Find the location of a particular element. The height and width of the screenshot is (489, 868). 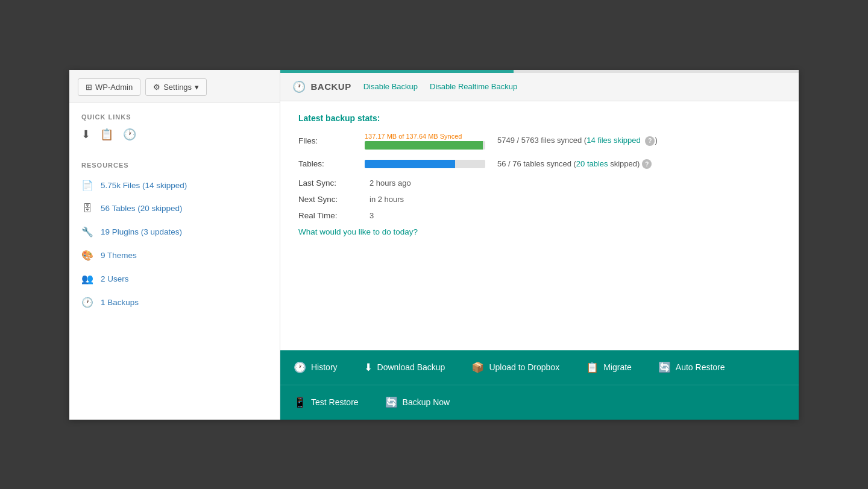

next-sync-value: in 2 hours is located at coordinates (387, 199).